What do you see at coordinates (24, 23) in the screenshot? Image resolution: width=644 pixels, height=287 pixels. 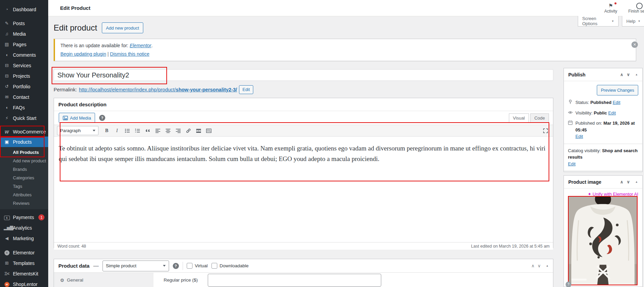 I see `sidebar-item-posts: ✎ Posts` at bounding box center [24, 23].